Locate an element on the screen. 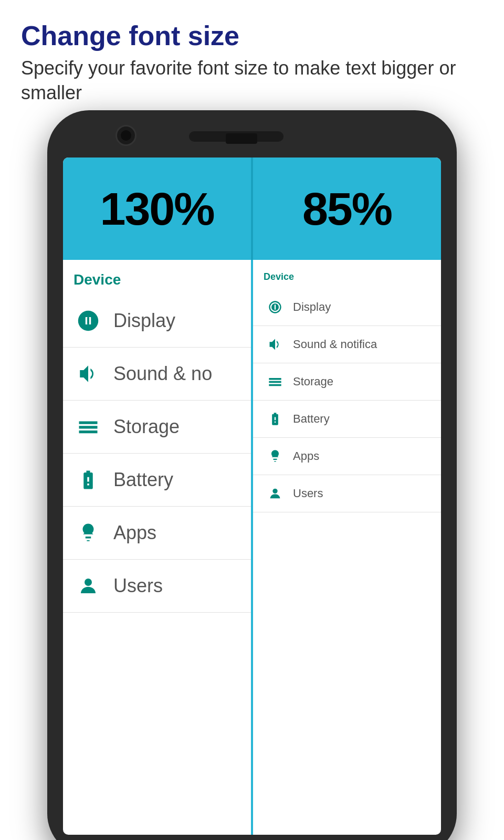  display-icon is located at coordinates (88, 321).